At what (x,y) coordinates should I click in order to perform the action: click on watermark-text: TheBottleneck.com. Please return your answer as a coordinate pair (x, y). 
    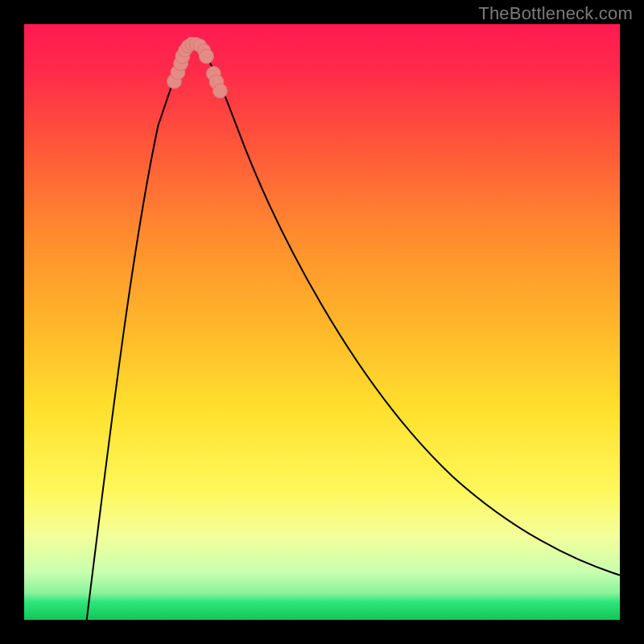
    Looking at the image, I should click on (555, 14).